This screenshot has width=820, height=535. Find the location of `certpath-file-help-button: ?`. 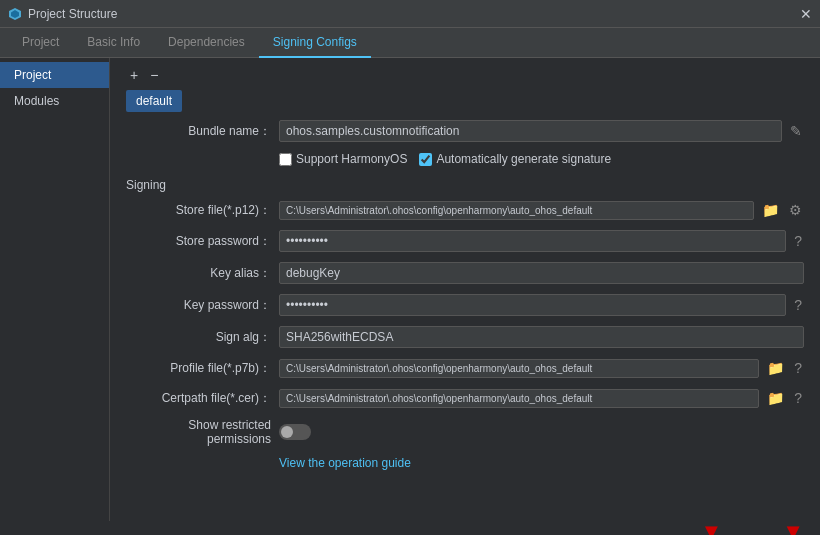

certpath-file-help-button: ? is located at coordinates (798, 398).